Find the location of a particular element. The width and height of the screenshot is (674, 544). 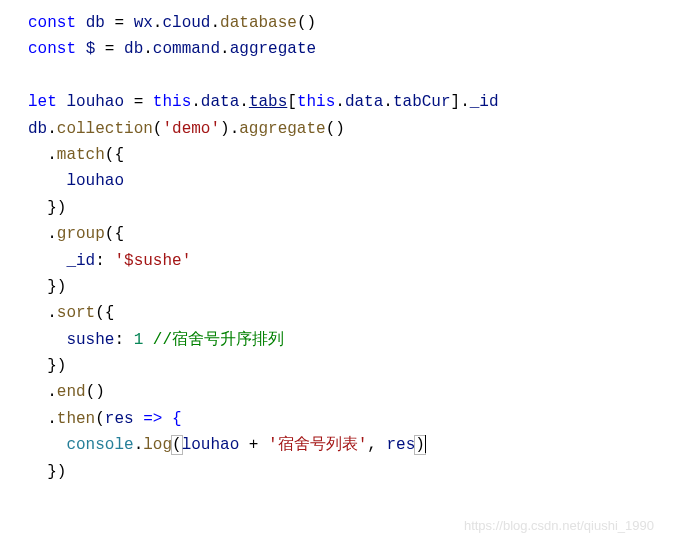

parameter: res is located at coordinates (120, 419).